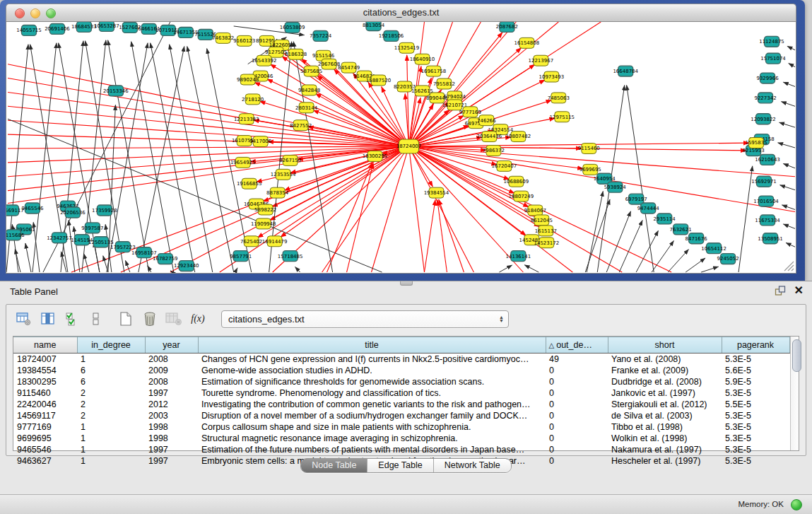 This screenshot has height=514, width=812. What do you see at coordinates (293, 27) in the screenshot?
I see `graph-node: 16053809` at bounding box center [293, 27].